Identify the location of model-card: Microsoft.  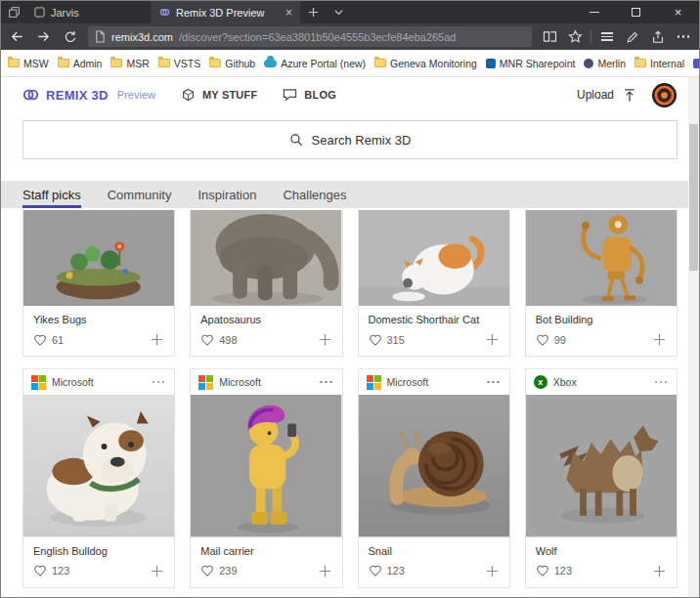
(99, 478).